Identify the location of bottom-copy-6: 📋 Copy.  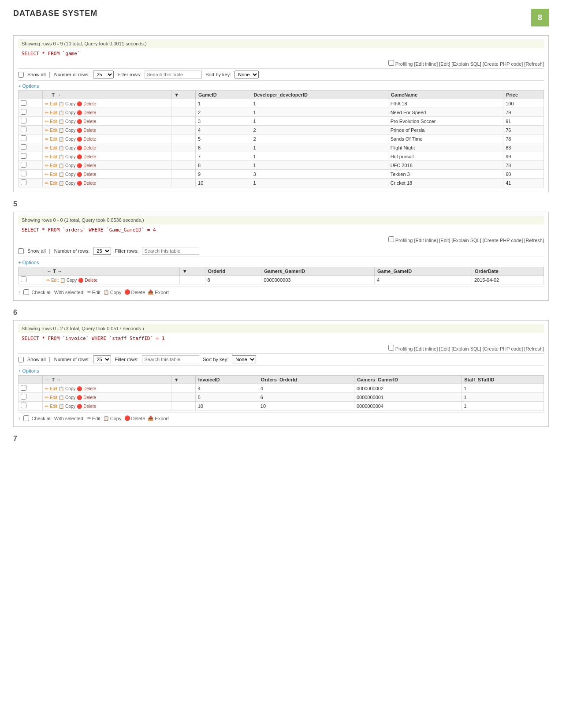
(112, 418).